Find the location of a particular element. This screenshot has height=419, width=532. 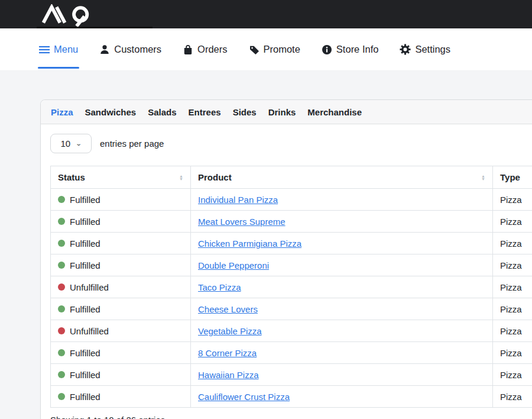

entries-per-page-label: entries per page is located at coordinates (132, 143).